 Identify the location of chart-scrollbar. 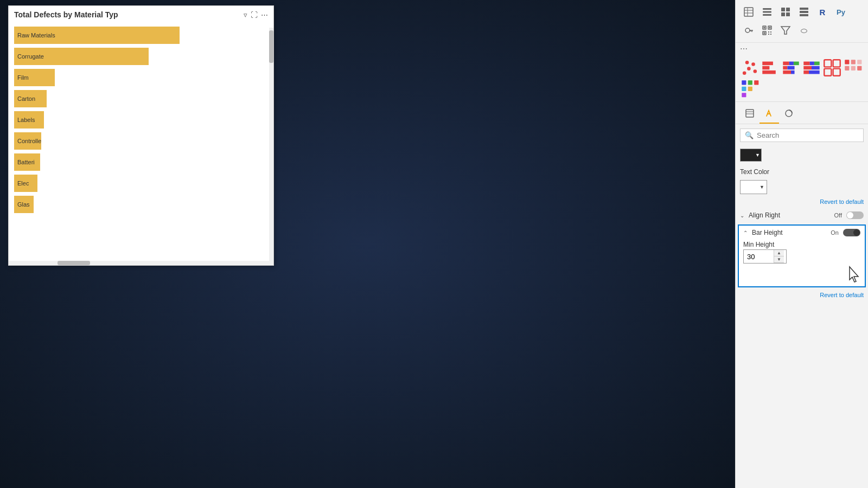
(271, 146).